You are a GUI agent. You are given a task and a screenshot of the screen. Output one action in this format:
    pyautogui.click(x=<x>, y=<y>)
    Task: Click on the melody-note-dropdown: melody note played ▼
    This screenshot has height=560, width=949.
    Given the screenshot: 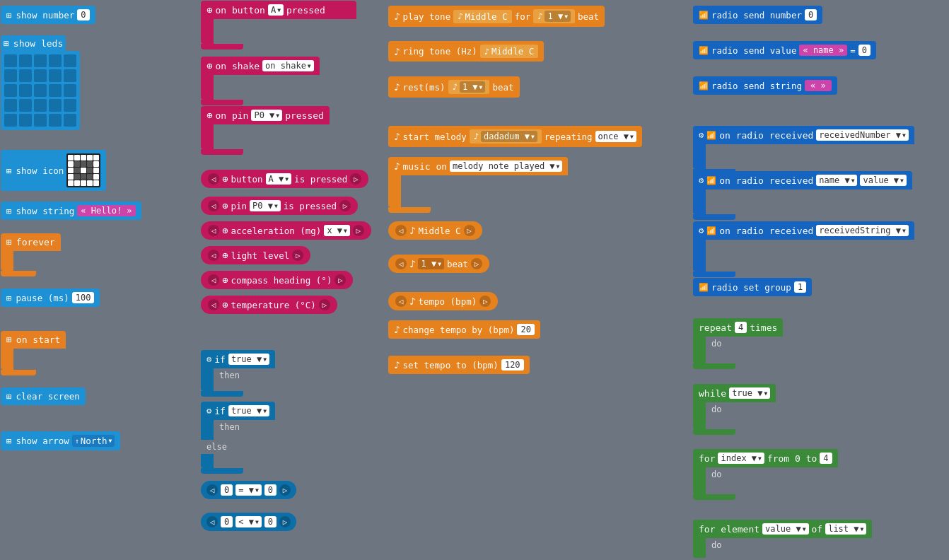 What is the action you would take?
    pyautogui.click(x=506, y=166)
    